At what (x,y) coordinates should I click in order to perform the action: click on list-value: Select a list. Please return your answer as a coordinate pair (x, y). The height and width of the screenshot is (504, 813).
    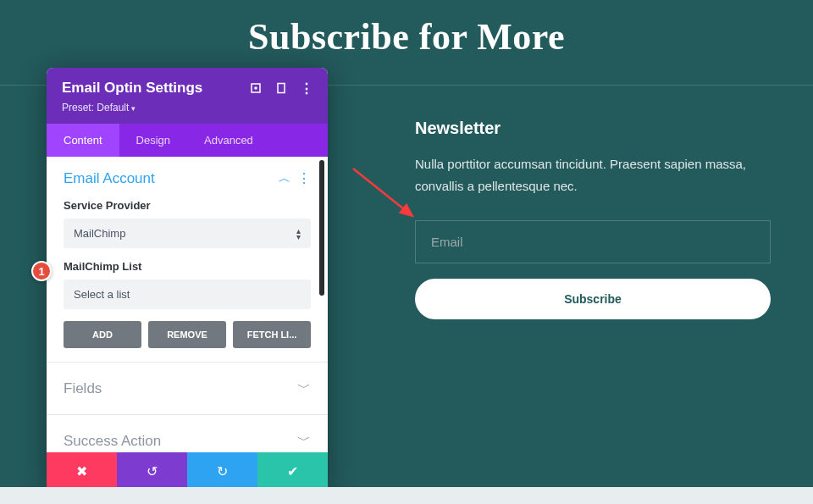
    Looking at the image, I should click on (102, 295).